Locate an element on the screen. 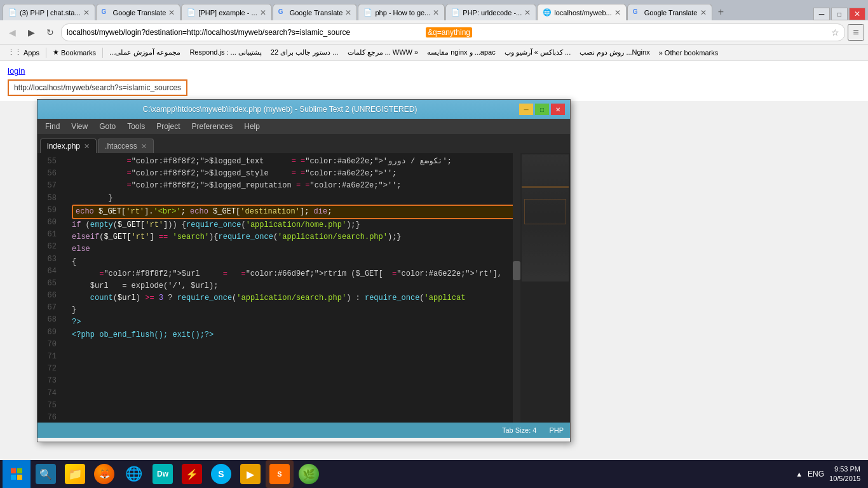  tab-bar: 📄 (3) PHP | chat.sta... ✕ G Google Trans… is located at coordinates (434, 10).